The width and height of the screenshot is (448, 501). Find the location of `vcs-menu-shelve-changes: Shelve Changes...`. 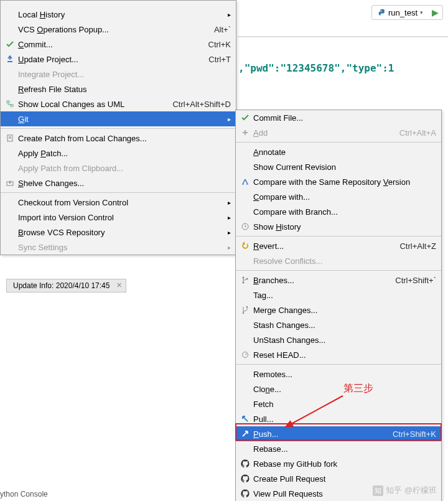

vcs-menu-shelve-changes: Shelve Changes... is located at coordinates (118, 183).